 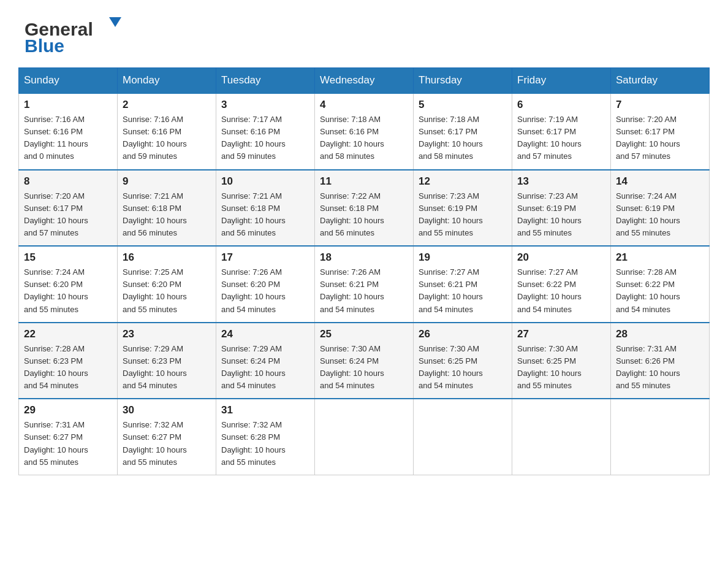 I want to click on day-number: 23, so click(x=167, y=334).